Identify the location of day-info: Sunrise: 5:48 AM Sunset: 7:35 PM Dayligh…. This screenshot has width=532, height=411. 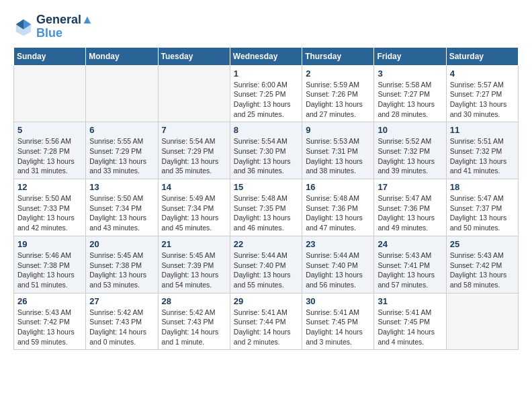
(266, 214).